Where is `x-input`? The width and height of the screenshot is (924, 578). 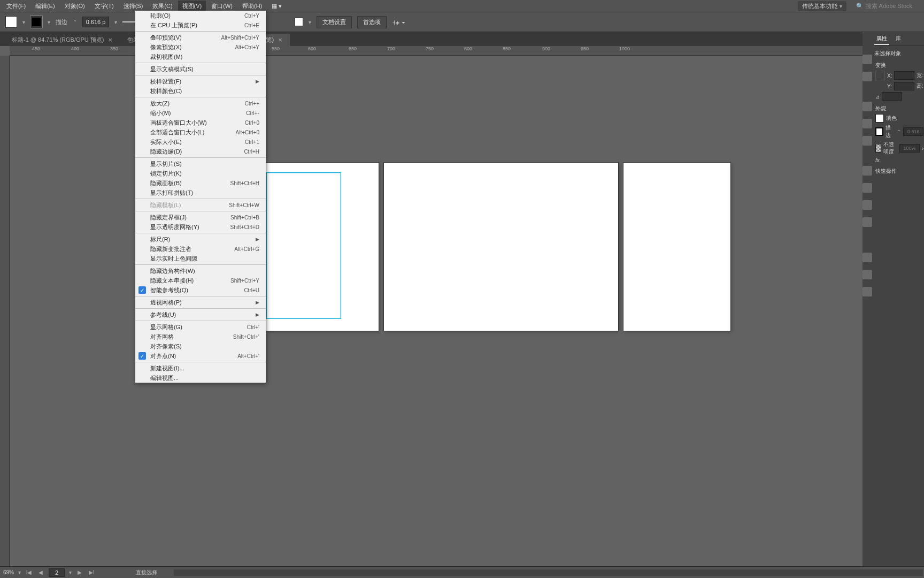 x-input is located at coordinates (904, 75).